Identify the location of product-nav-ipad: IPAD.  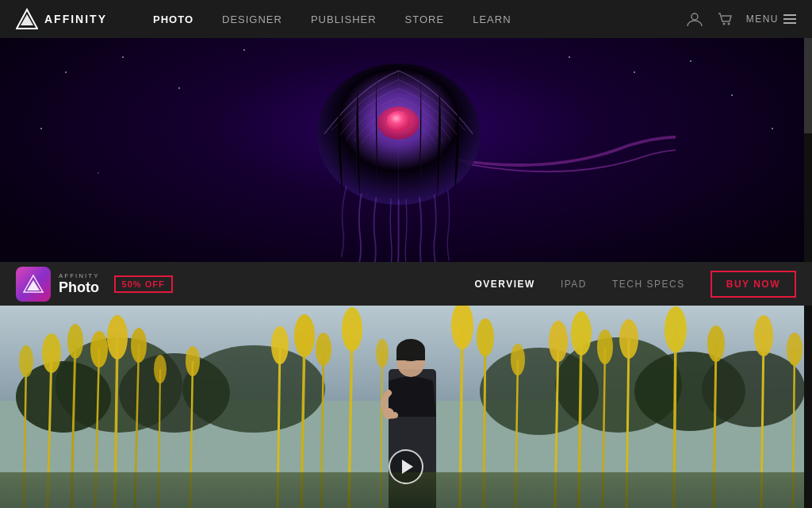
(574, 284).